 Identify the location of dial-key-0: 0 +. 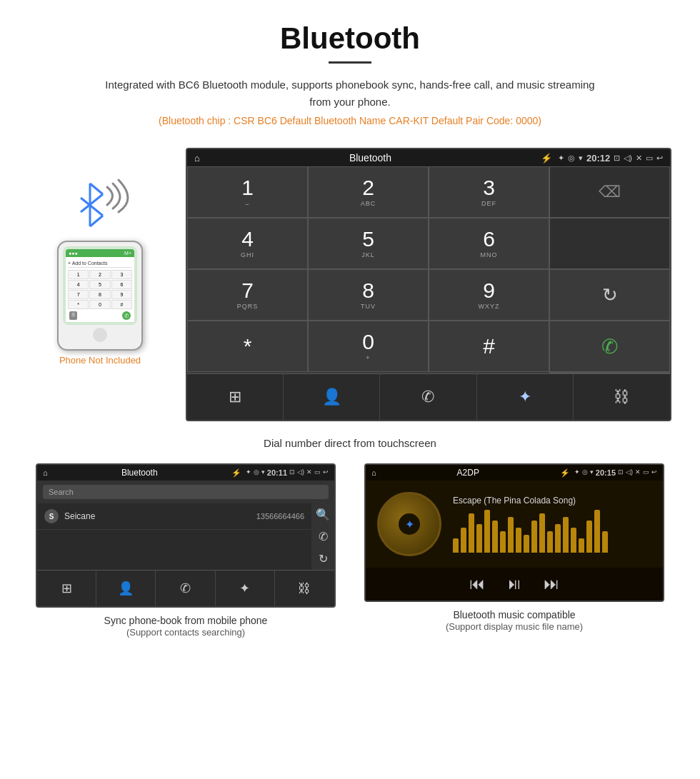
(369, 346).